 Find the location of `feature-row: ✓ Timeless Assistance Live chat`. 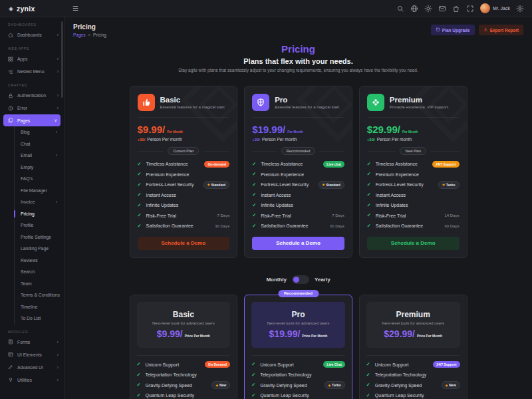

feature-row: ✓ Timeless Assistance Live chat is located at coordinates (298, 164).